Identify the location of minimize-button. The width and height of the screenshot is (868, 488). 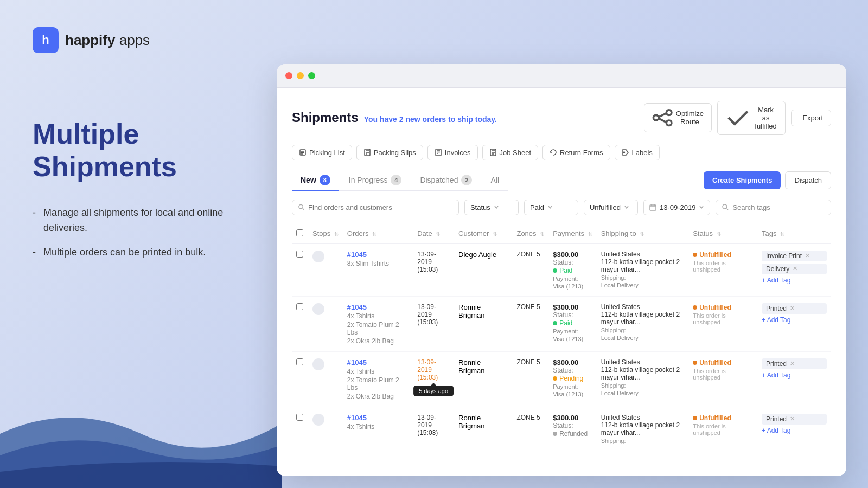
(301, 76).